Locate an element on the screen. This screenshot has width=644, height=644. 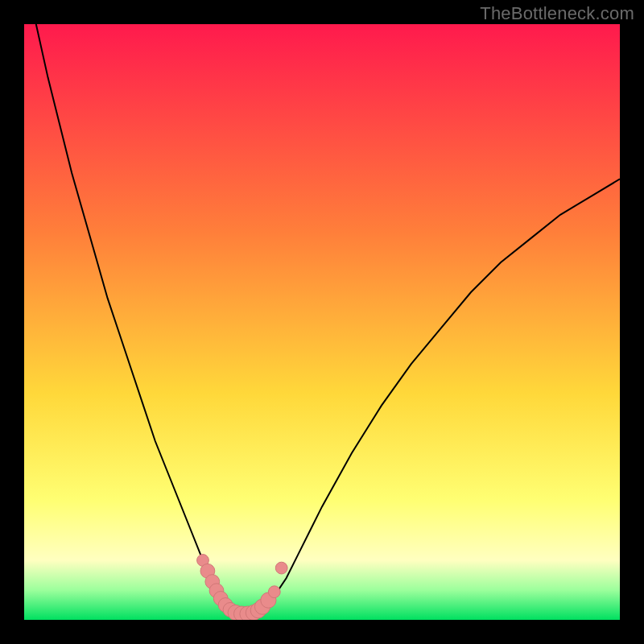
watermark-text: TheBottleneck.com is located at coordinates (557, 14).